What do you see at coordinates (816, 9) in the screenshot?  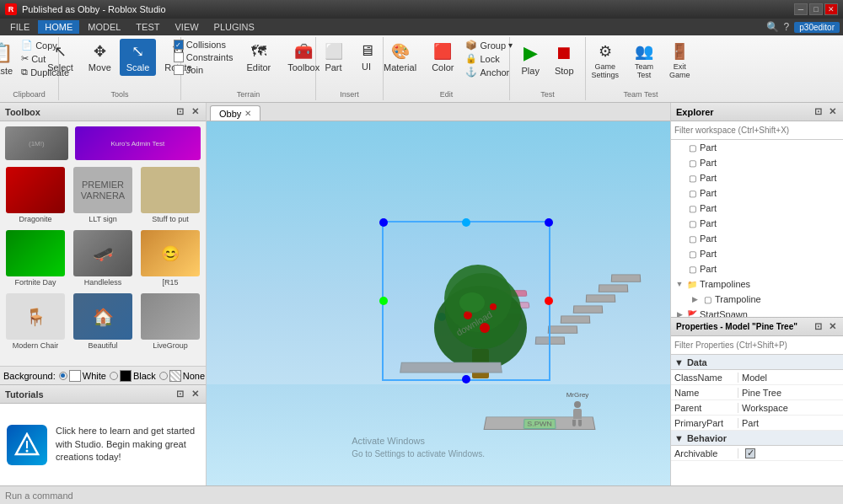 I see `maximize-button: □` at bounding box center [816, 9].